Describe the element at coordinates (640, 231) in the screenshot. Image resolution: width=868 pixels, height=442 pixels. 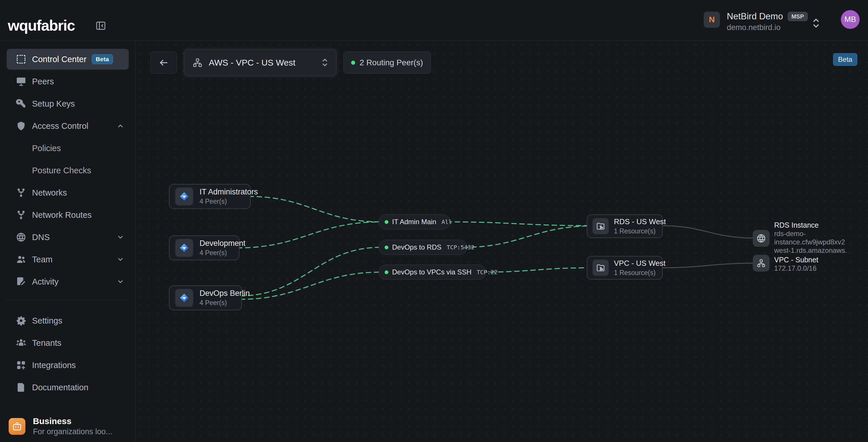
I see `resource-count: 1 Resource(s)` at that location.